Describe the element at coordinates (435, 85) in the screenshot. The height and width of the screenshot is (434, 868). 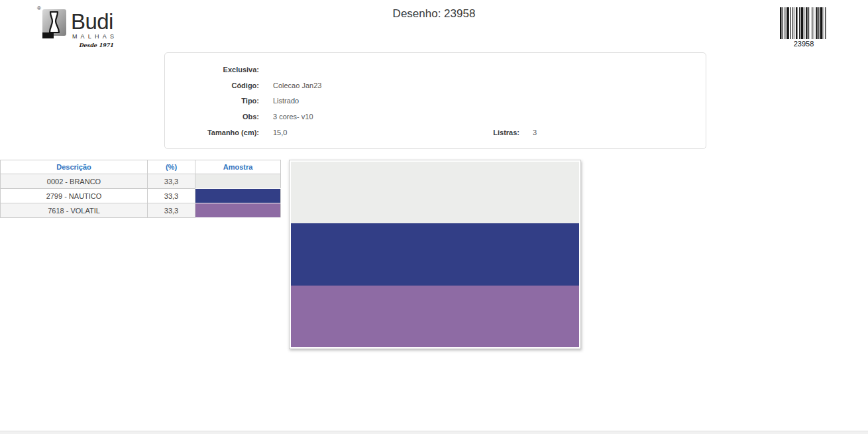
I see `info-field-row: Código:Colecao Jan23` at that location.